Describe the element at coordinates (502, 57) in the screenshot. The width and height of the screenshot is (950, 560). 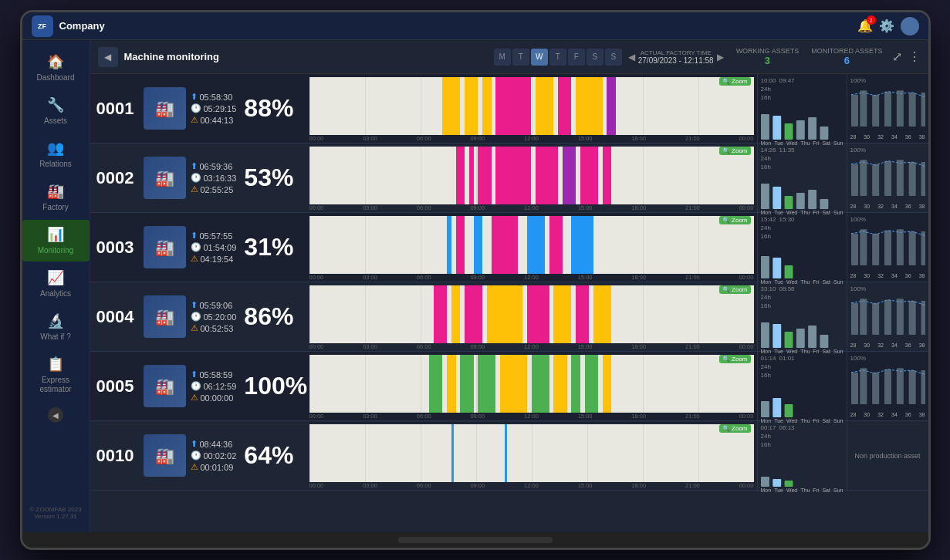
I see `day-btn-mon: M` at that location.